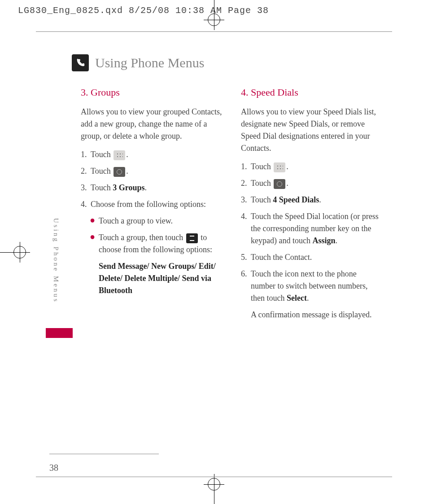 This screenshot has width=428, height=504. What do you see at coordinates (312, 183) in the screenshot?
I see `sd-step-2: 2. Touch .` at bounding box center [312, 183].